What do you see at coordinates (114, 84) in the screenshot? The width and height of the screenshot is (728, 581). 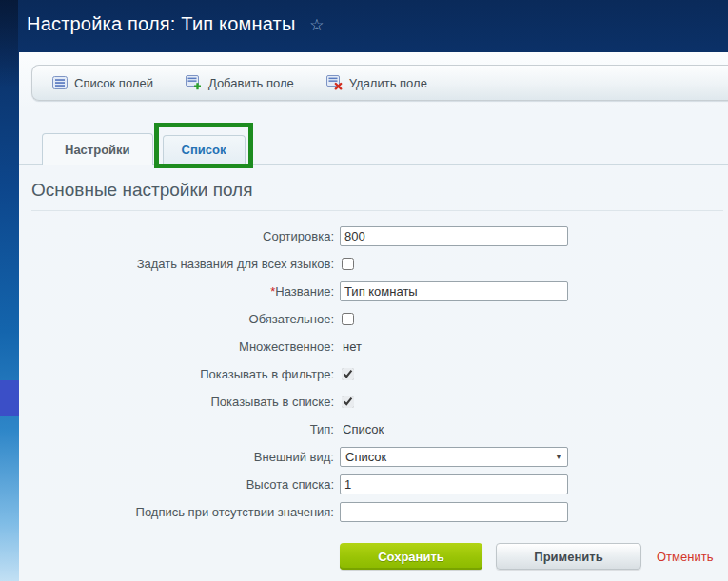 I see `toolbar-button-label: Список полей` at bounding box center [114, 84].